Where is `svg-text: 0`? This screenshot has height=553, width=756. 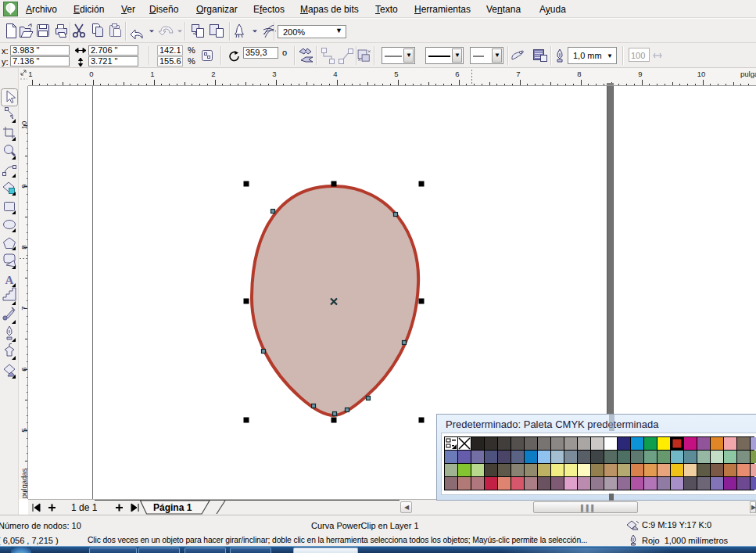
svg-text: 0 is located at coordinates (91, 74).